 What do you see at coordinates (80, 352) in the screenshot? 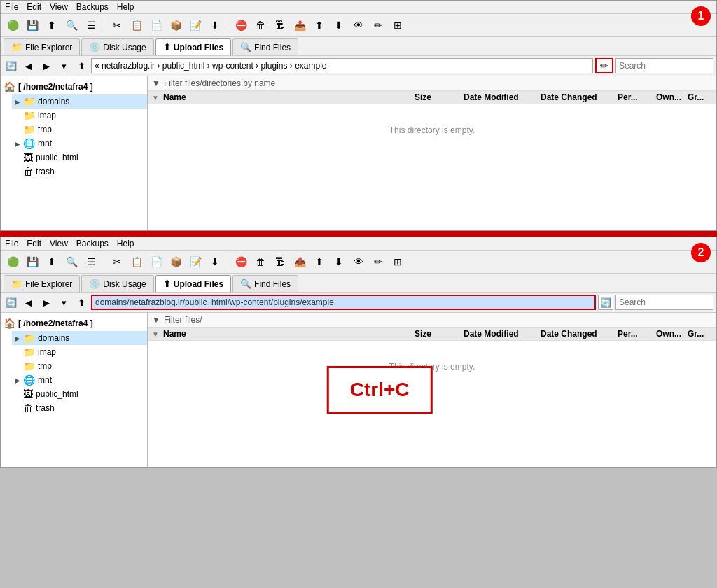
I see `tree-item-imap-2: 📁 imap` at bounding box center [80, 352].